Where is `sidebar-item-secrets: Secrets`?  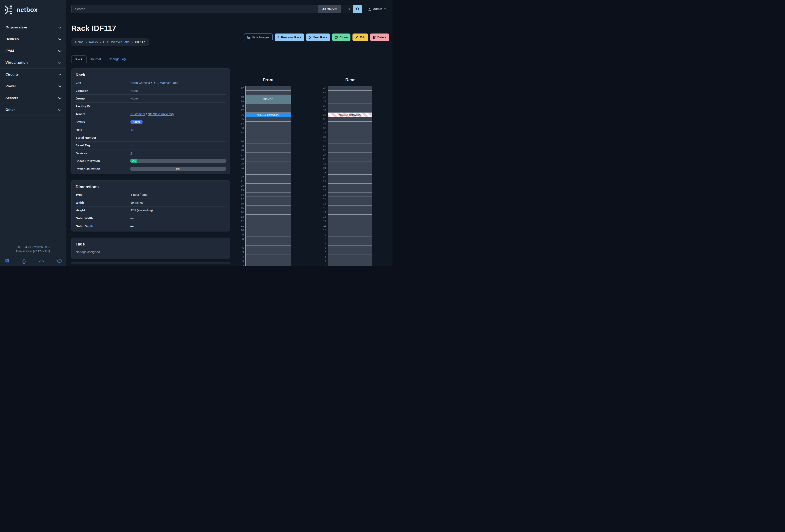 sidebar-item-secrets: Secrets is located at coordinates (33, 98).